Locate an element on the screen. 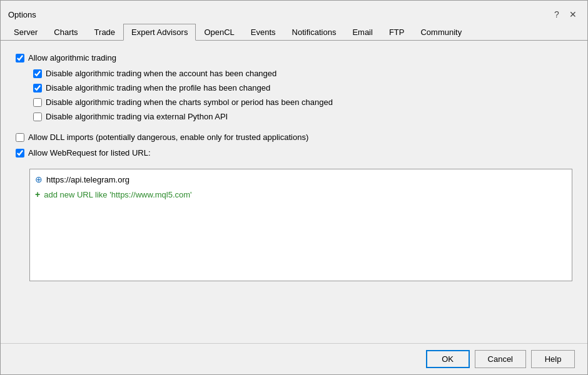 This screenshot has height=375, width=588. tab-expert-advisors: Expert Advisors is located at coordinates (160, 32).